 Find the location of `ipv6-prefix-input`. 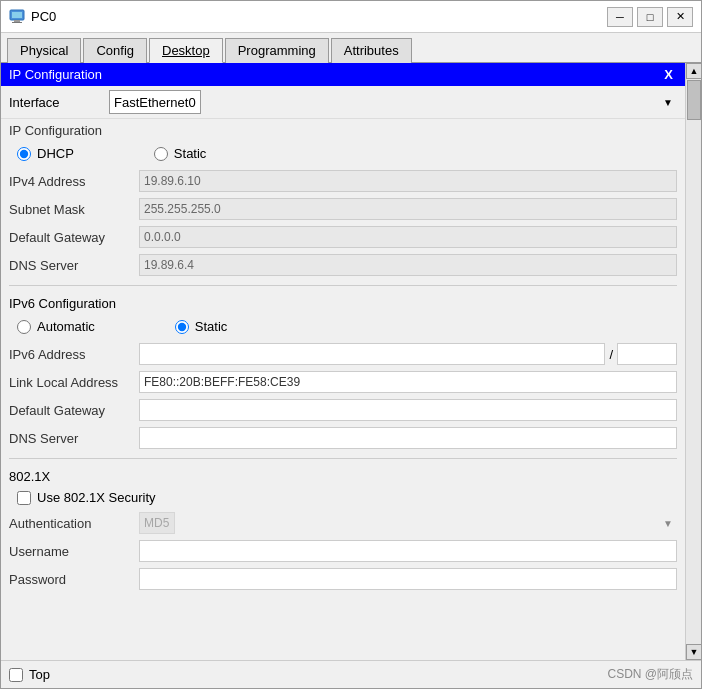

ipv6-prefix-input is located at coordinates (647, 354).